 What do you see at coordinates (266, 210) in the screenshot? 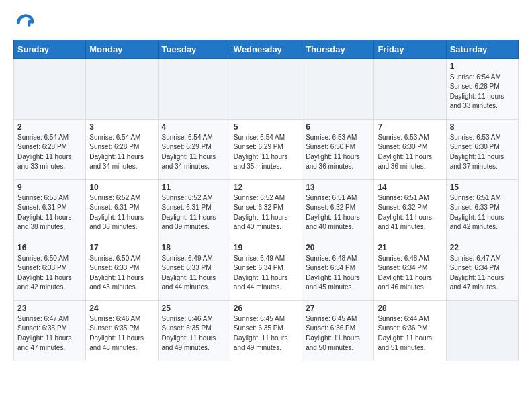
I see `calendar-day-cell: 12Sunrise: 6:52 AM Sunset: 6:32 PM Dayli…` at bounding box center [266, 210].